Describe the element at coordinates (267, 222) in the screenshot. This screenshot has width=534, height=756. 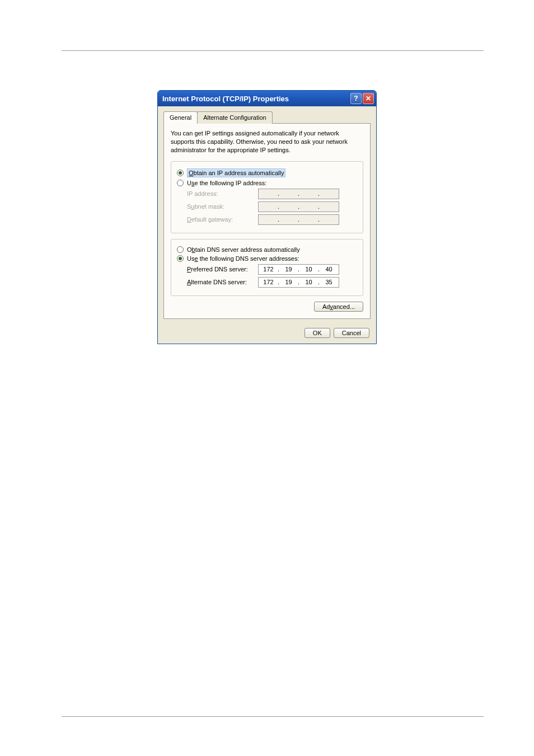
I see `general-panel: You can get IP settings assigned automat…` at that location.